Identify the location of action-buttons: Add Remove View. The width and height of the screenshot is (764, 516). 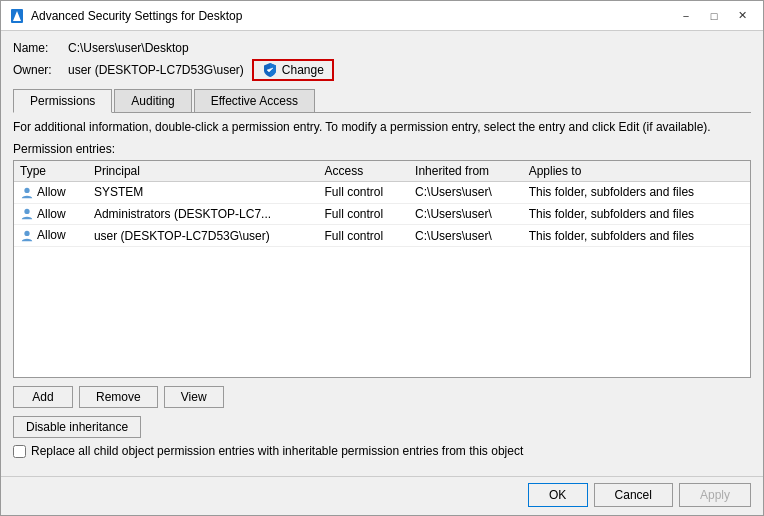
(382, 397).